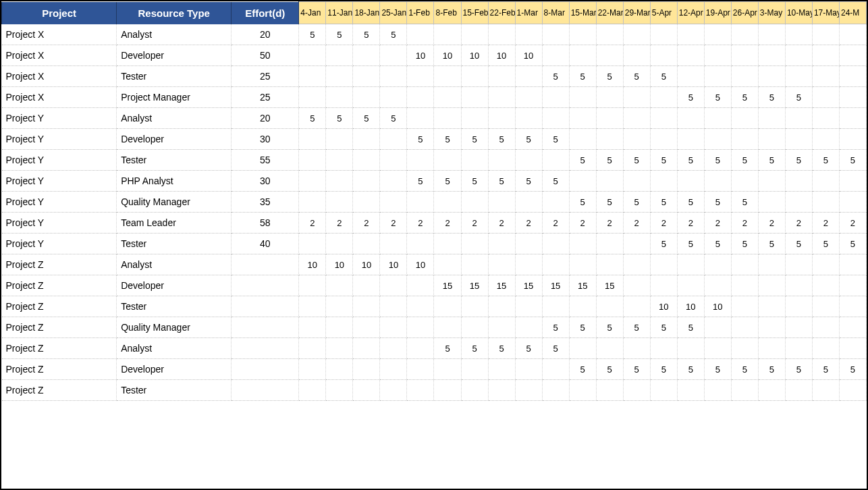  Describe the element at coordinates (582, 286) in the screenshot. I see `cell-value: 15` at that location.